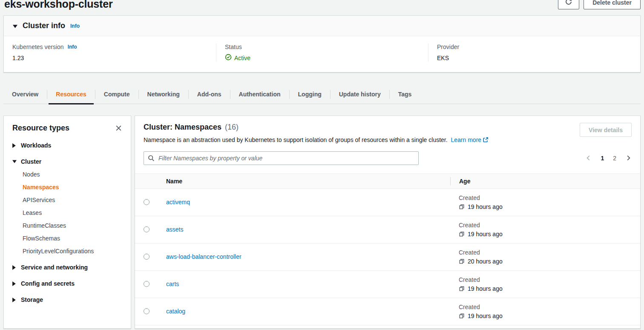  What do you see at coordinates (534, 53) in the screenshot?
I see `field-provider: Provider EKS` at bounding box center [534, 53].